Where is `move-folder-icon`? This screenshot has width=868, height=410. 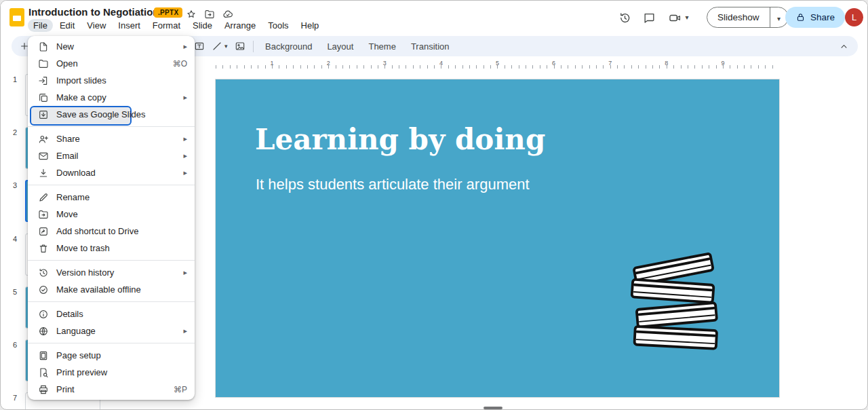 move-folder-icon is located at coordinates (43, 215).